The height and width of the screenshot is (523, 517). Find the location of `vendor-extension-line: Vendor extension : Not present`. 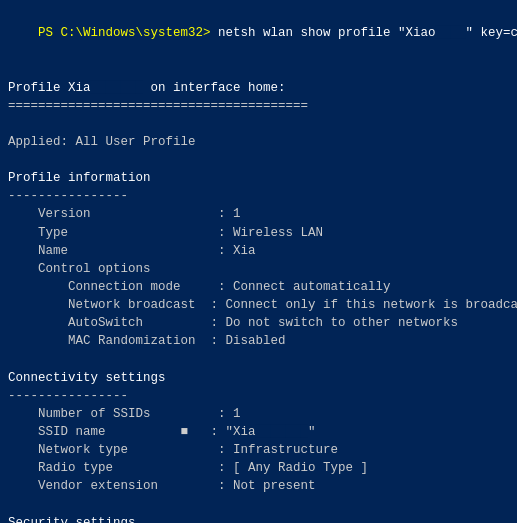

vendor-extension-line: Vendor extension : Not present is located at coordinates (258, 486).